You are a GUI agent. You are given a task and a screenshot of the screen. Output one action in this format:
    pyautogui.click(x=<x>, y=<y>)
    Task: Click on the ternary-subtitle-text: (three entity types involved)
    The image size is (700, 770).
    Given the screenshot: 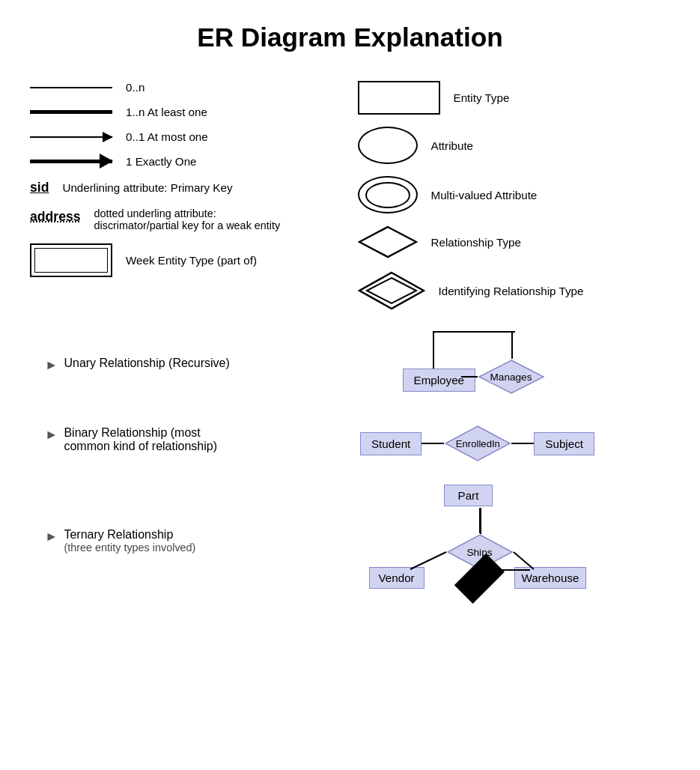 What is the action you would take?
    pyautogui.click(x=130, y=548)
    